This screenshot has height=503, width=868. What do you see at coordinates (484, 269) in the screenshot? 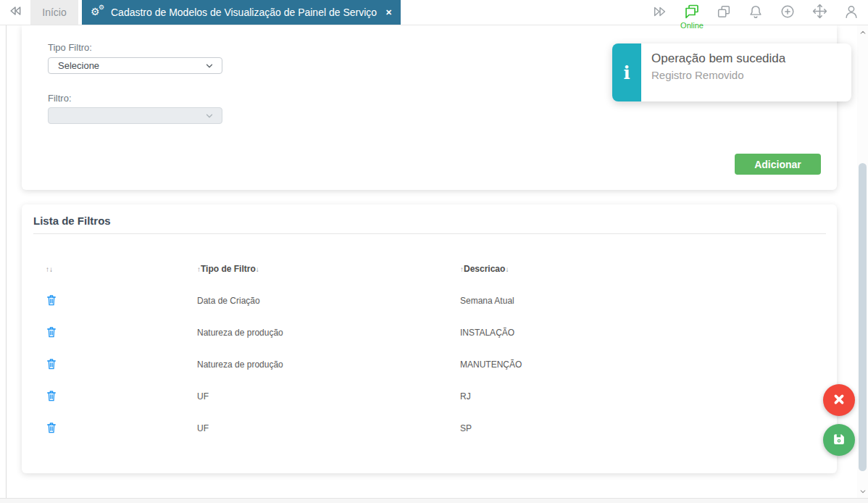
I see `column-header-descricao: ↑Descricao↓` at bounding box center [484, 269].